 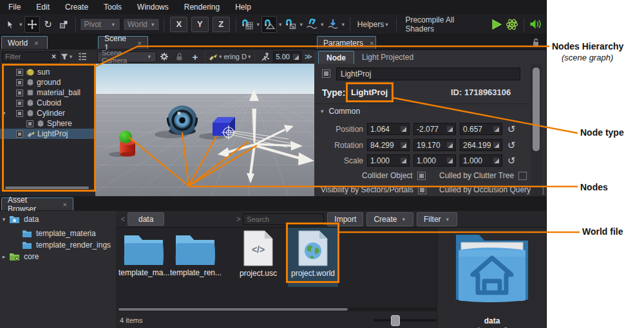 What do you see at coordinates (4, 219) in the screenshot?
I see `expander-icon: ▾` at bounding box center [4, 219].